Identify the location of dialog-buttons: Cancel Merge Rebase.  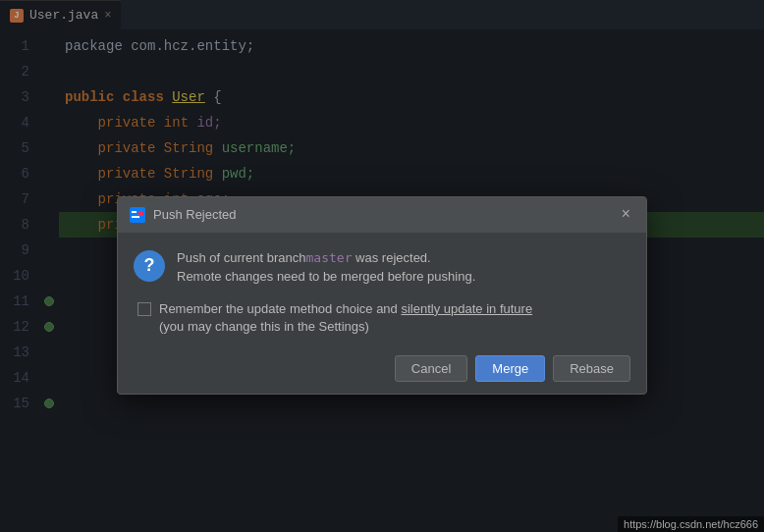
(382, 367).